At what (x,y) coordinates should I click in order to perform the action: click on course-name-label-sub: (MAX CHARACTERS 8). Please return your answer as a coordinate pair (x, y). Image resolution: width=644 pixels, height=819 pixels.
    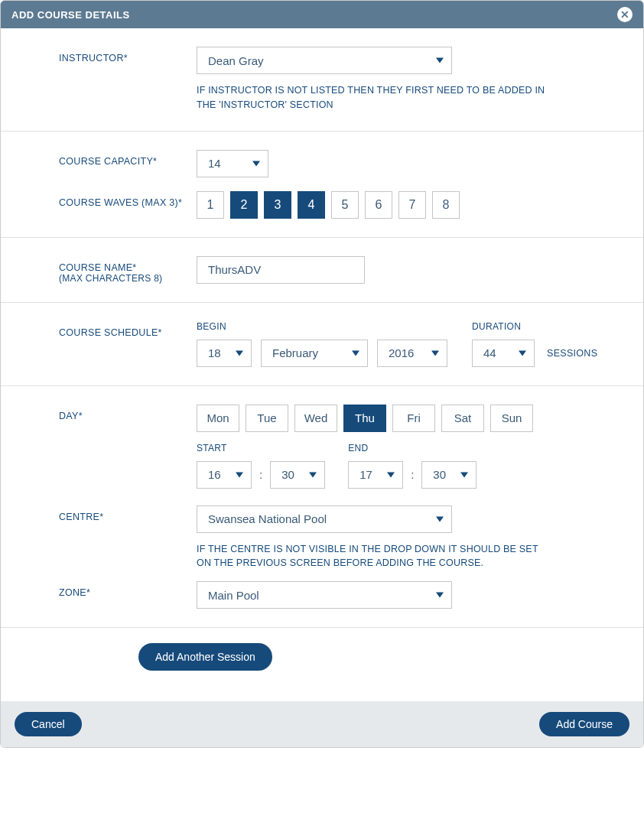
    Looking at the image, I should click on (128, 278).